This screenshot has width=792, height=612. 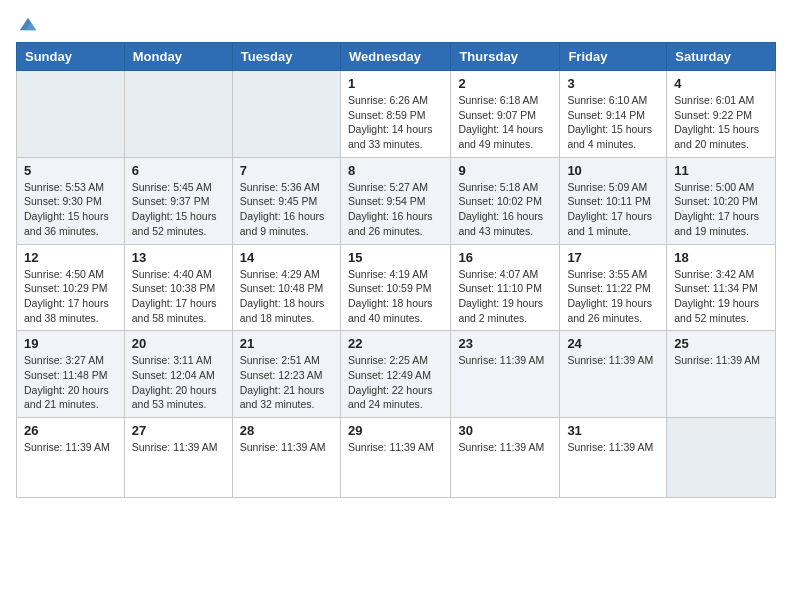 What do you see at coordinates (613, 258) in the screenshot?
I see `day-number: 17` at bounding box center [613, 258].